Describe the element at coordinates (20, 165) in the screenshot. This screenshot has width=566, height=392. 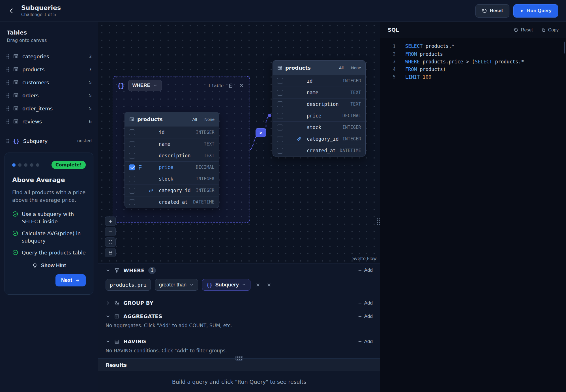
I see `progress-dot` at that location.